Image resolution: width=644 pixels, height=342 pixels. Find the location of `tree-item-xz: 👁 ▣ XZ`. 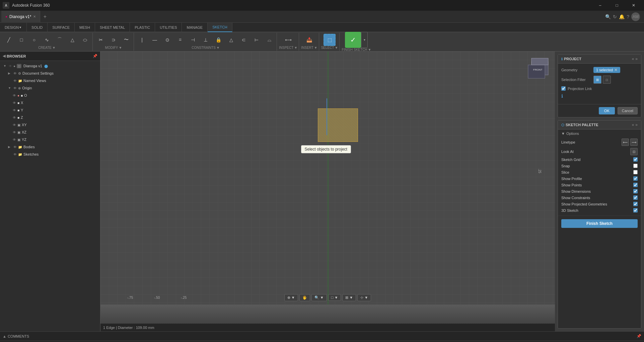

tree-item-xz: 👁 ▣ XZ is located at coordinates (50, 132).